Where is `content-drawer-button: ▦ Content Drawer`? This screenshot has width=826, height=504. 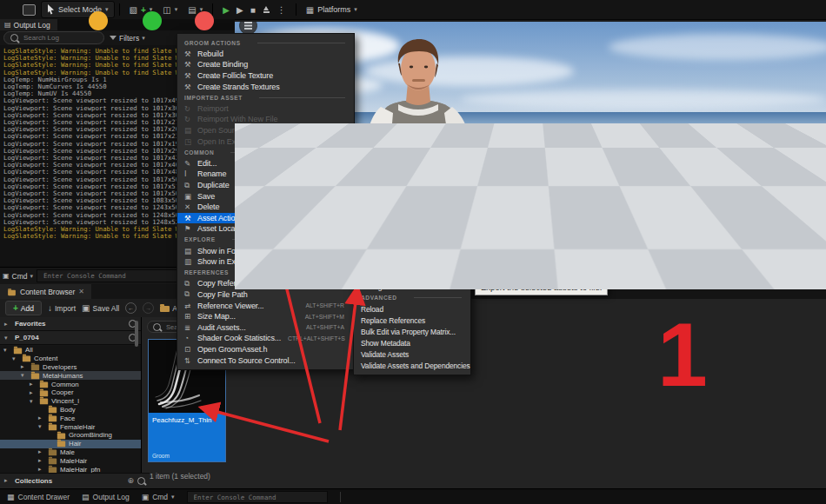
content-drawer-button: ▦ Content Drawer is located at coordinates (38, 497).